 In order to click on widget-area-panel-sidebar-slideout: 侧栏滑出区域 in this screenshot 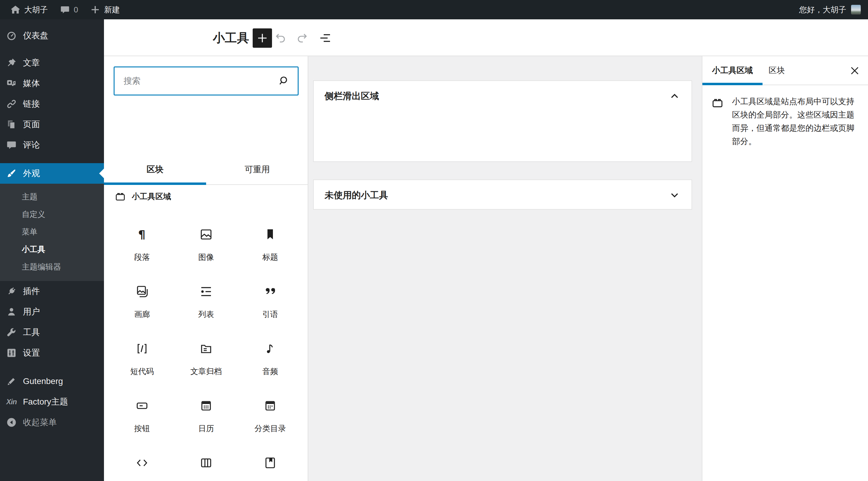, I will do `click(503, 121)`.